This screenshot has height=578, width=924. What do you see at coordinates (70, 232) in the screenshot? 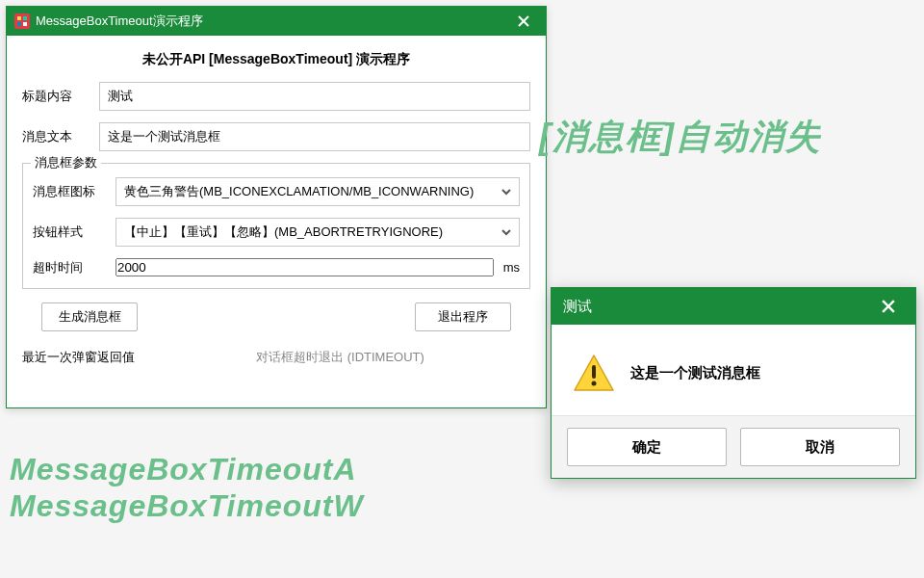
I see `label-button-style: 按钮样式` at bounding box center [70, 232].